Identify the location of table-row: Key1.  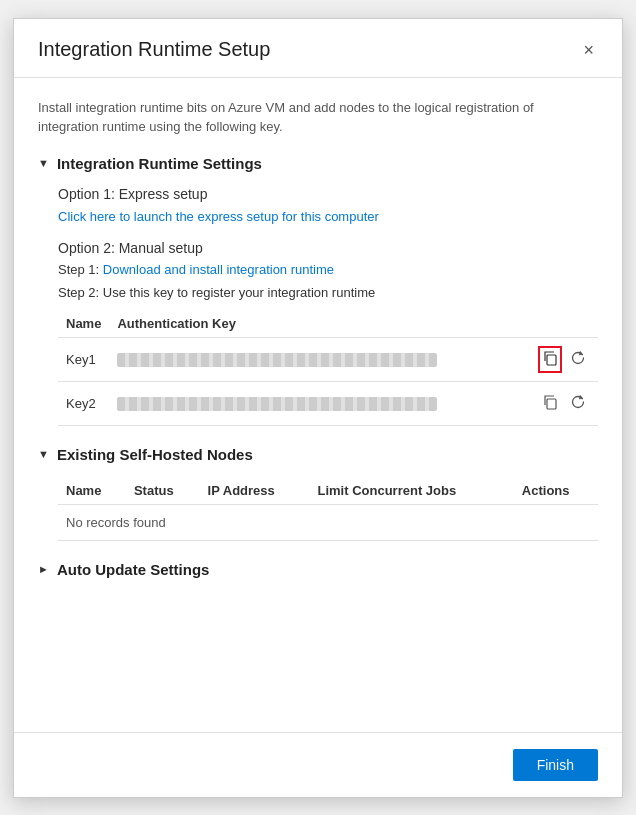
(328, 359).